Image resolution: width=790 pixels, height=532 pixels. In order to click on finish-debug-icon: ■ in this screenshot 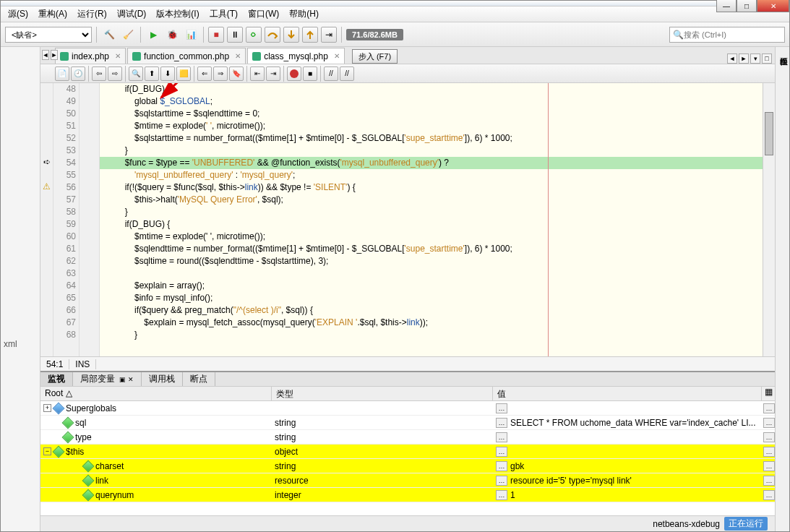, I will do `click(216, 35)`.